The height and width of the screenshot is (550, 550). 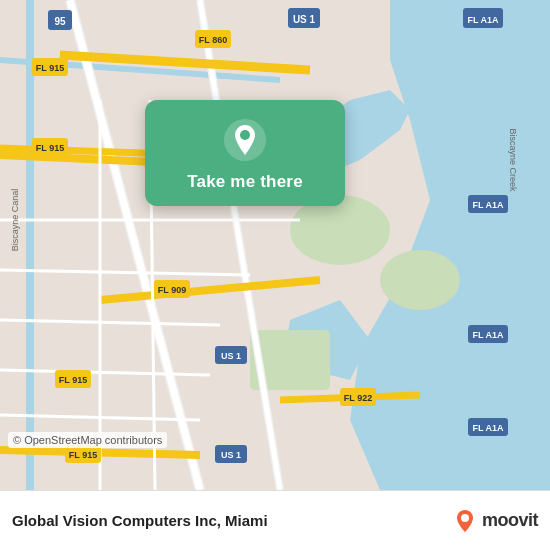 What do you see at coordinates (510, 520) in the screenshot?
I see `moovit-brand-text: moovit` at bounding box center [510, 520].